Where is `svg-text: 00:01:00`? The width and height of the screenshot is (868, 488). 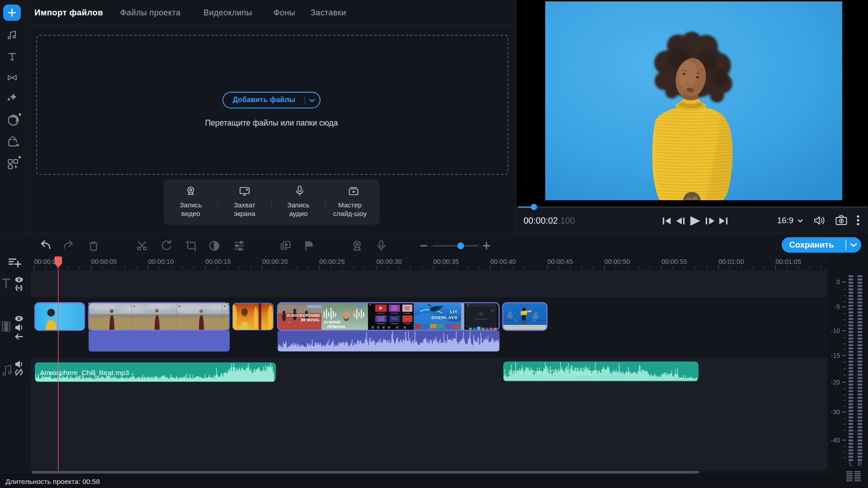 svg-text: 00:01:00 is located at coordinates (731, 262).